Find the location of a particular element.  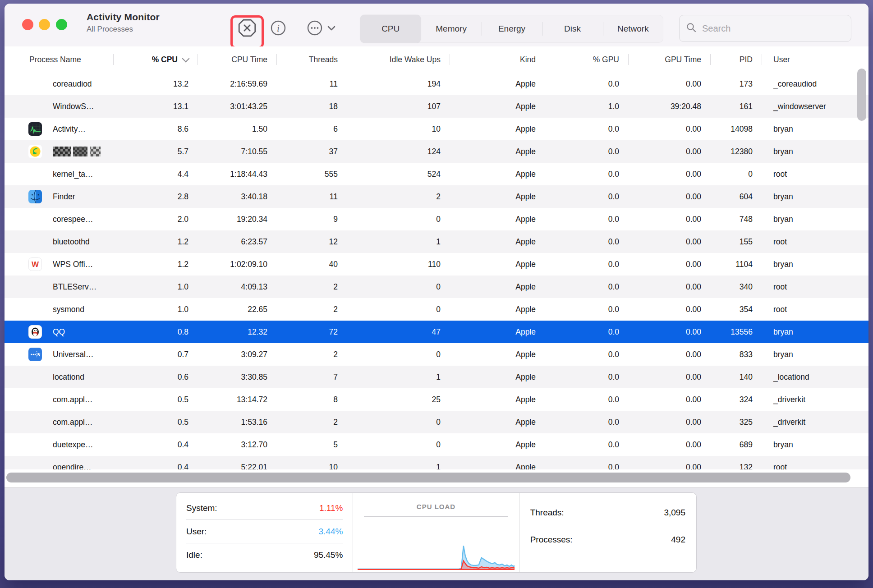

tab-disk: Disk is located at coordinates (572, 29).